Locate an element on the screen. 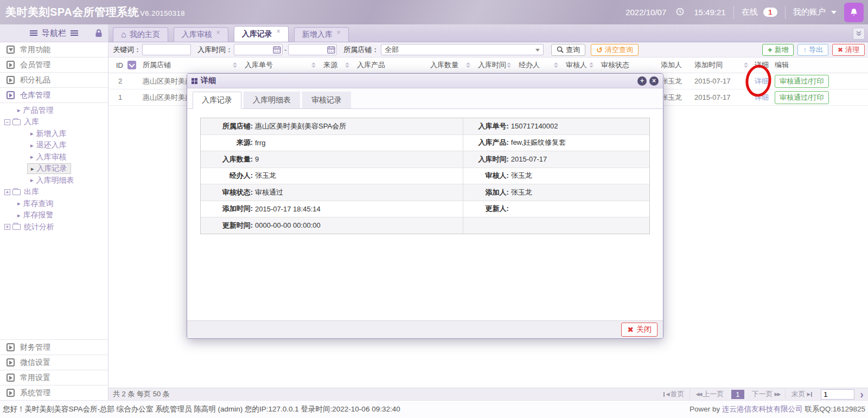  maximize-button: + is located at coordinates (642, 81).